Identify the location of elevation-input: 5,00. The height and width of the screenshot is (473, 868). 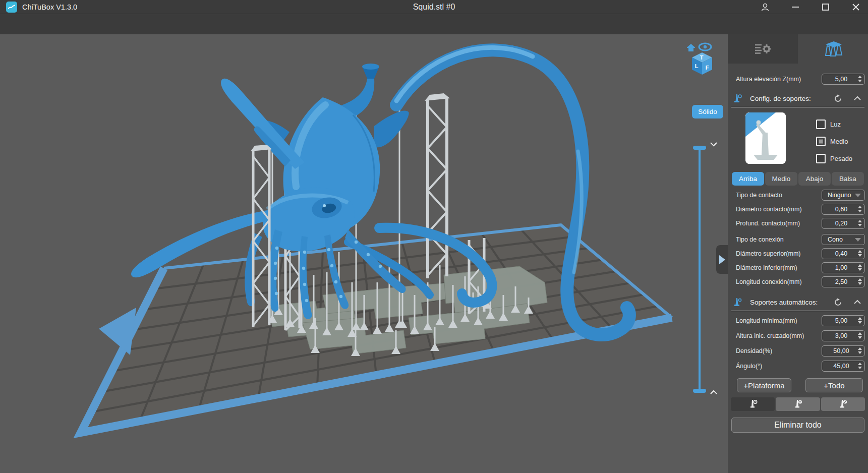
(843, 79).